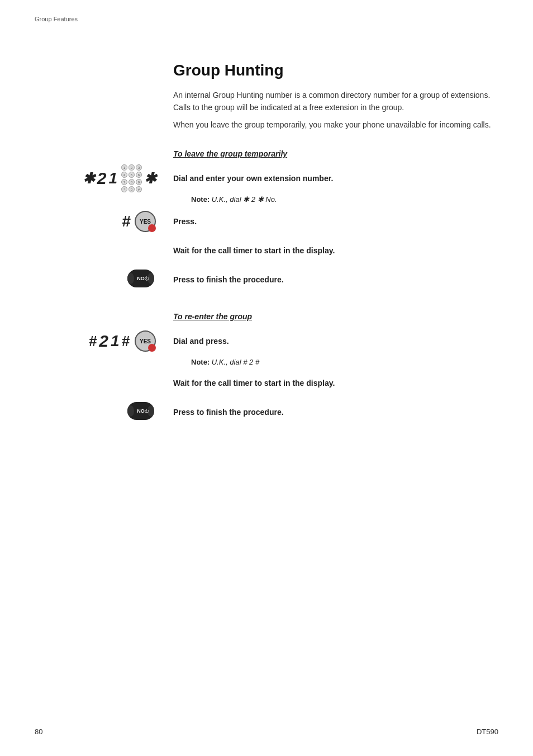 The width and height of the screenshot is (533, 756). I want to click on note-label-2: Note:, so click(200, 362).